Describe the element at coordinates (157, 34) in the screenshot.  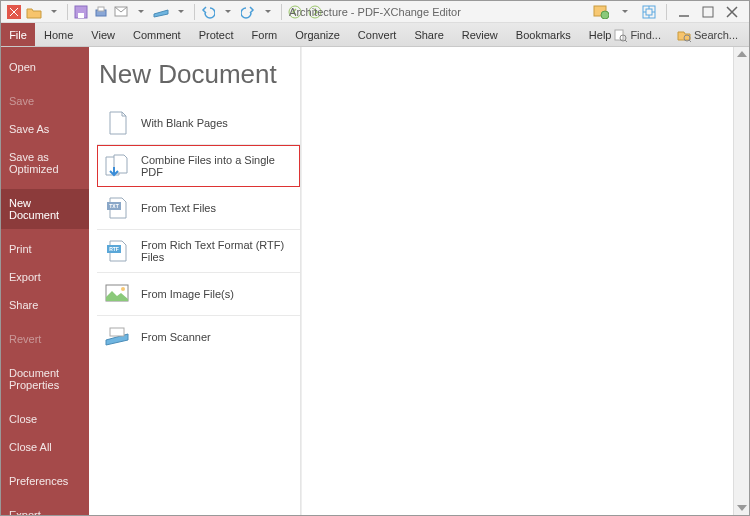
I see `menu-comment: Comment` at that location.